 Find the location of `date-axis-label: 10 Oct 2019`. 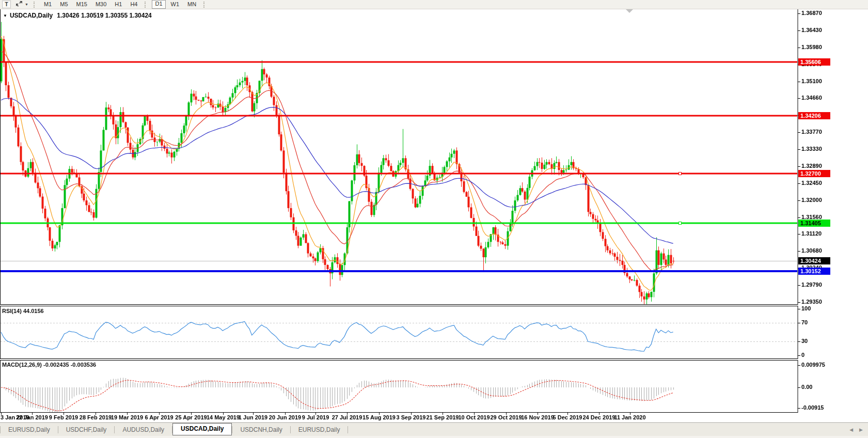

date-axis-label: 10 Oct 2019 is located at coordinates (474, 417).